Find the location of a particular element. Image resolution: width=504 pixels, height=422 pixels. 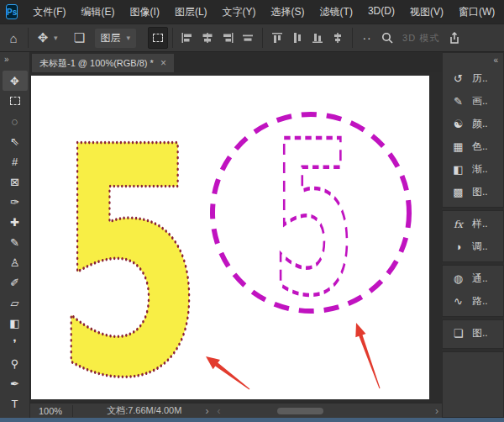

target-mode-dropdown: 图层 ▾ is located at coordinates (116, 39).